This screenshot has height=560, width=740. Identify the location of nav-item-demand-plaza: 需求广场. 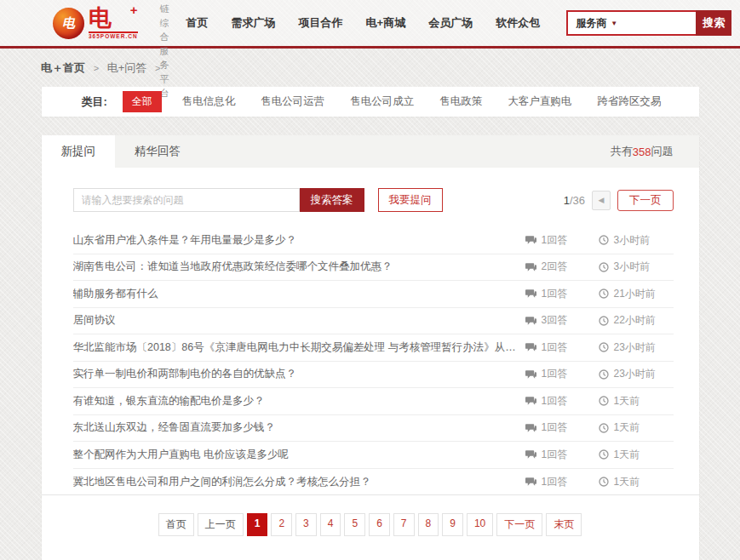
(254, 23).